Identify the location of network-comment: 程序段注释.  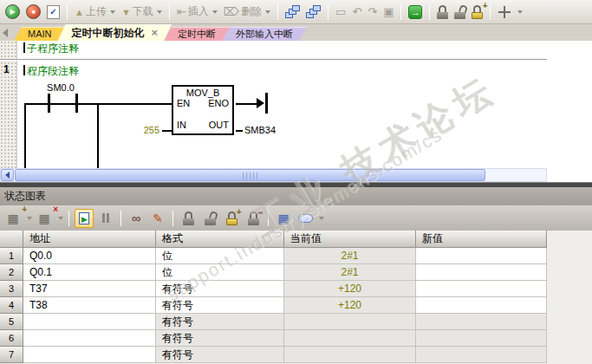
(53, 71).